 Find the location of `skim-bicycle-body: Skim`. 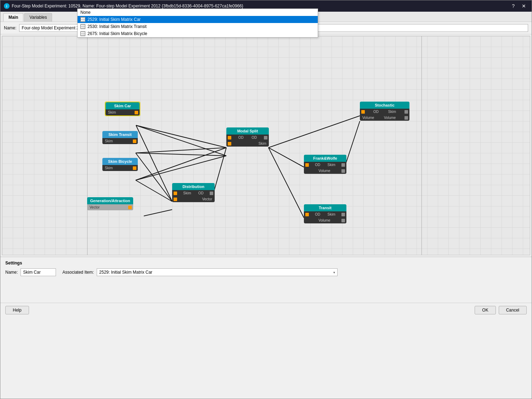

skim-bicycle-body: Skim is located at coordinates (120, 168).